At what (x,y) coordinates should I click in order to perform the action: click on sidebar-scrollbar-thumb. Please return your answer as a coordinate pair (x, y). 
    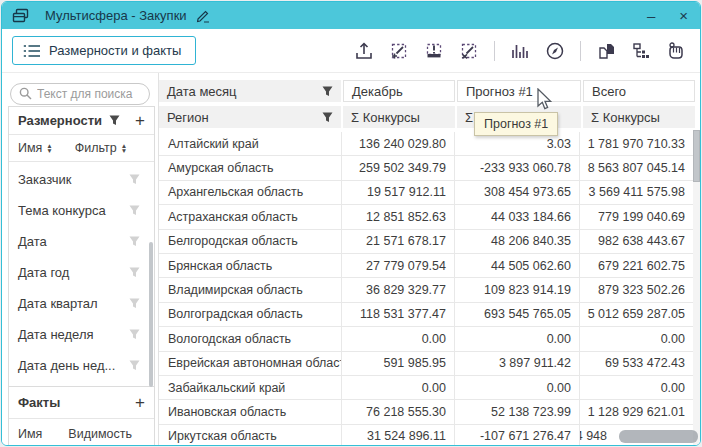
    Looking at the image, I should click on (151, 314).